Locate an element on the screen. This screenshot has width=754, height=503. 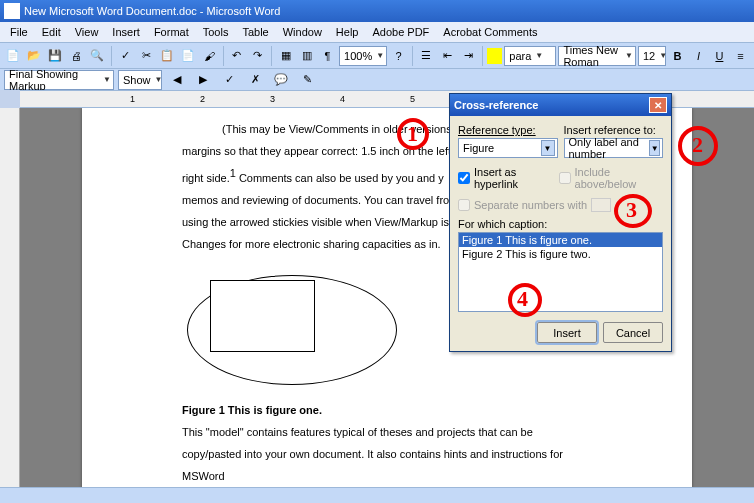
cancel-button: Cancel is located at coordinates (633, 332).